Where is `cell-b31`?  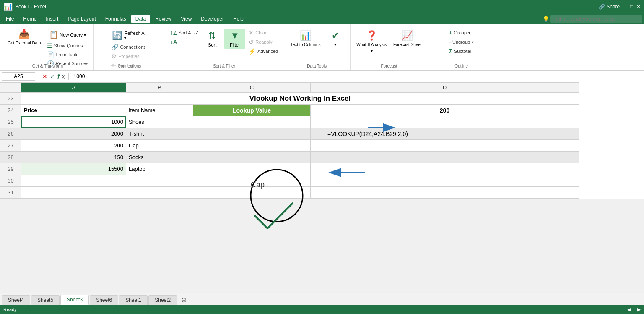 cell-b31 is located at coordinates (160, 193).